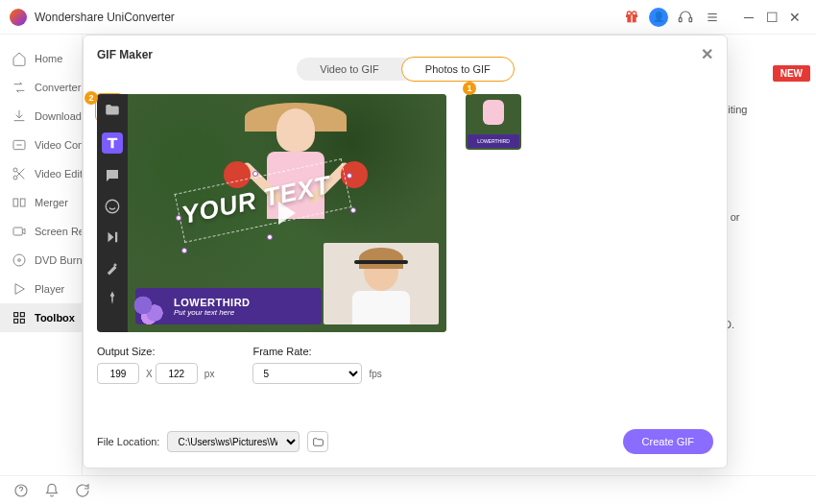  What do you see at coordinates (112, 176) in the screenshot?
I see `chat-tool-icon` at bounding box center [112, 176].